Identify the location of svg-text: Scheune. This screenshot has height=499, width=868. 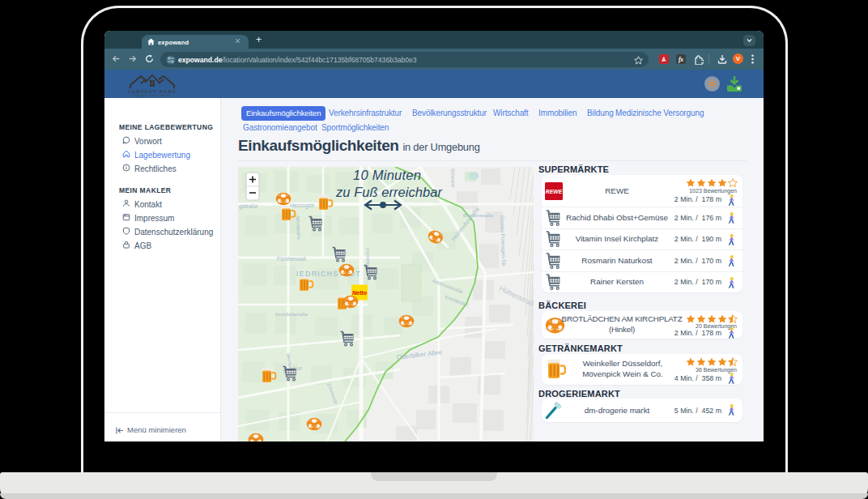
(453, 178).